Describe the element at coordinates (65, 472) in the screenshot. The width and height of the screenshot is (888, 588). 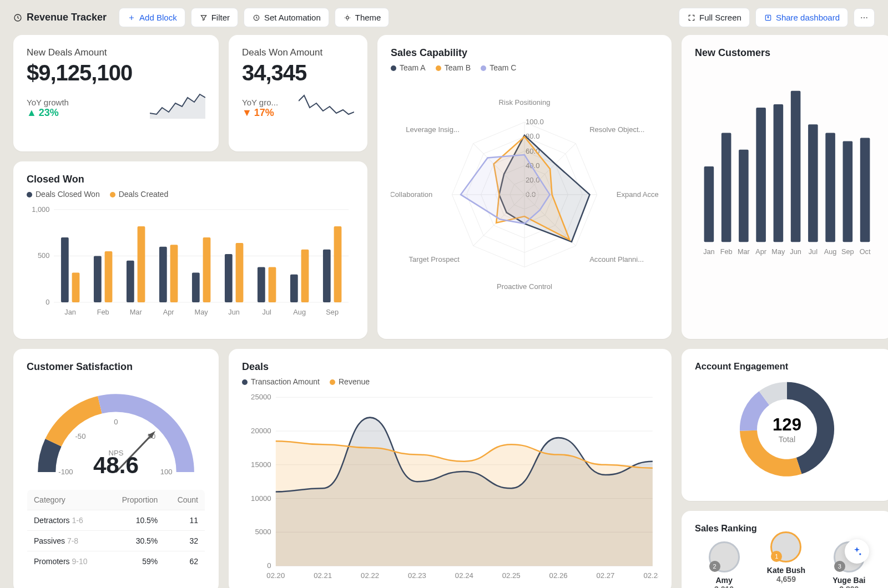
I see `svg-text: -100` at that location.